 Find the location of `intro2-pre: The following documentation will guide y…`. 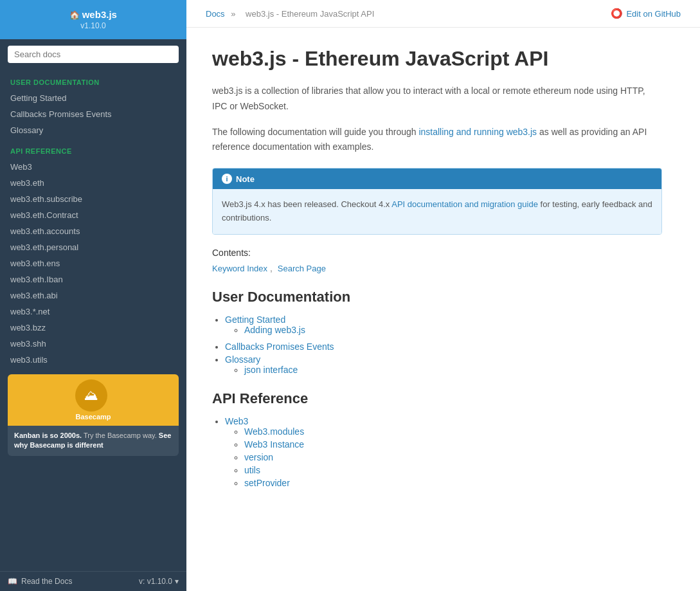

intro2-pre: The following documentation will guide y… is located at coordinates (315, 132).